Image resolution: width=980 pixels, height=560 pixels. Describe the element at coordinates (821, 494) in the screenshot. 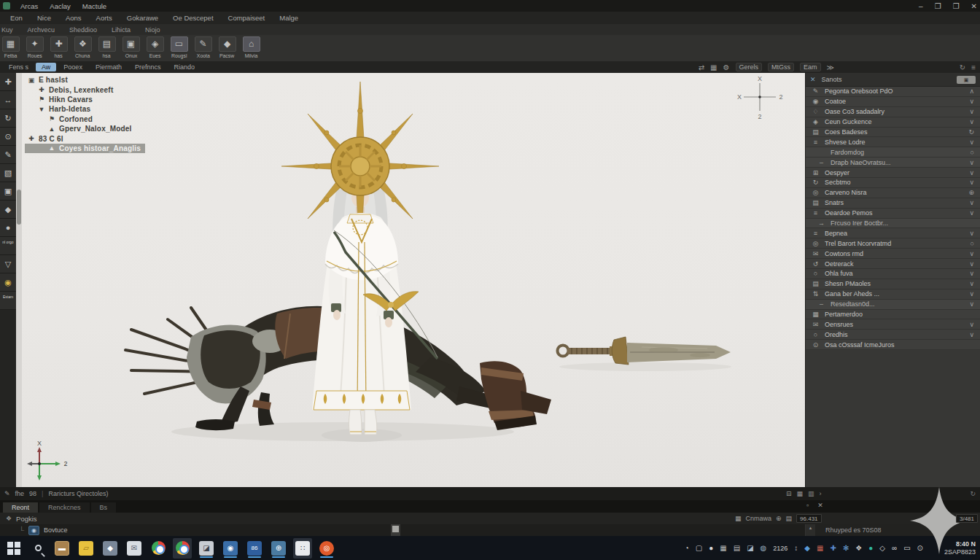

I see `chevron-right-icon: ›` at that location.